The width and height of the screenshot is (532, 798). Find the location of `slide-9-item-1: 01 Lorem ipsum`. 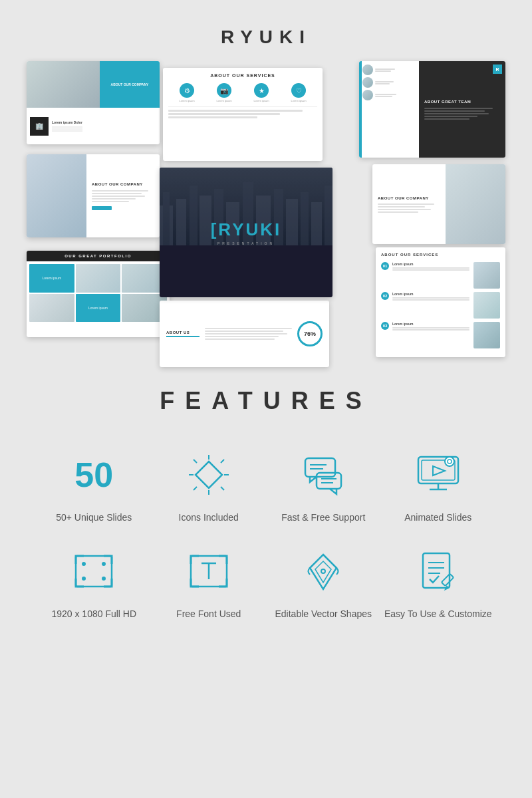

slide-9-item-1: 01 Lorem ipsum is located at coordinates (440, 275).